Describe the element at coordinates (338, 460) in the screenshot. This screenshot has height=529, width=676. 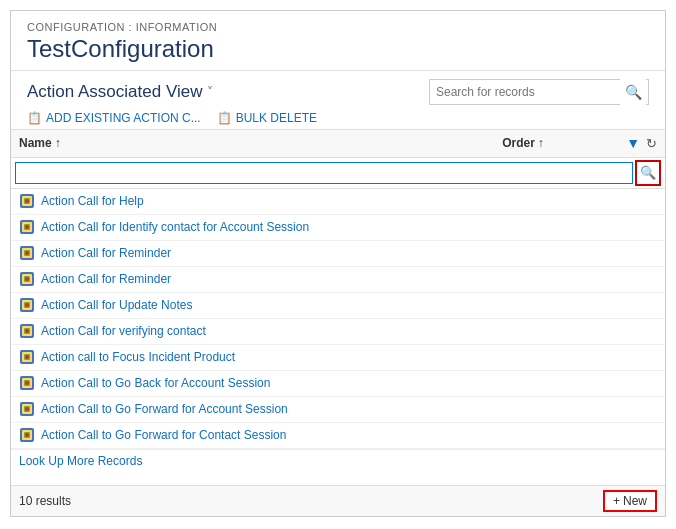
I see `lookup-link: Look Up More Records` at that location.